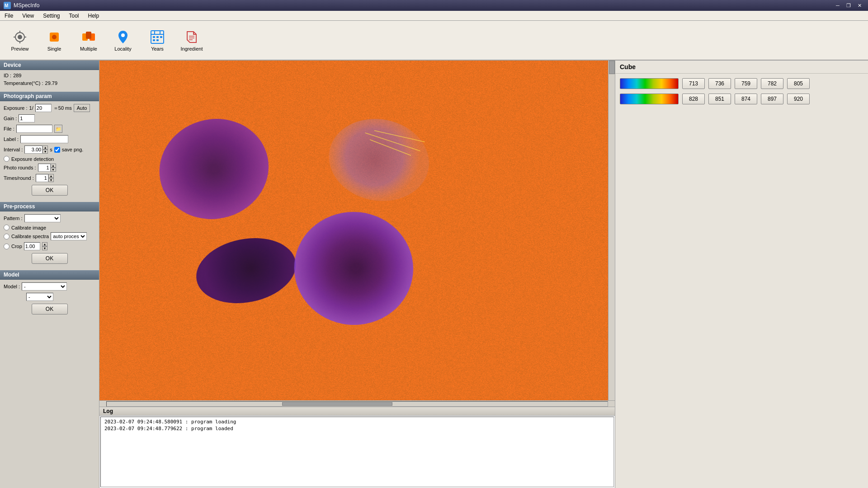 Image resolution: width=868 pixels, height=488 pixels. I want to click on wavelength-828: 828, so click(693, 99).